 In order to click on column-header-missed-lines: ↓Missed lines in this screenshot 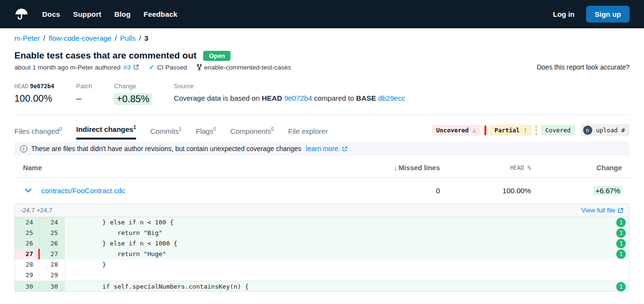, I will do `click(392, 168)`.